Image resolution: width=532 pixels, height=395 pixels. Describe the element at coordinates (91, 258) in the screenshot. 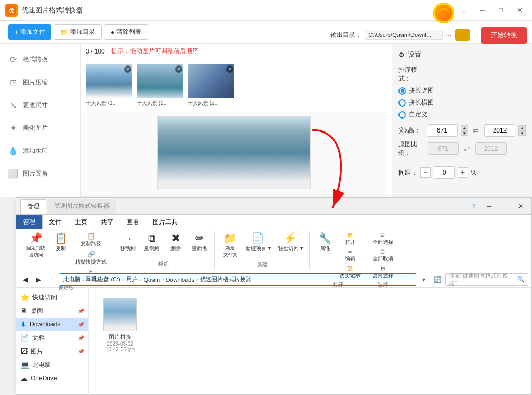

I see `paste-shortcut-button: 🔗 粘贴快捷方式` at that location.